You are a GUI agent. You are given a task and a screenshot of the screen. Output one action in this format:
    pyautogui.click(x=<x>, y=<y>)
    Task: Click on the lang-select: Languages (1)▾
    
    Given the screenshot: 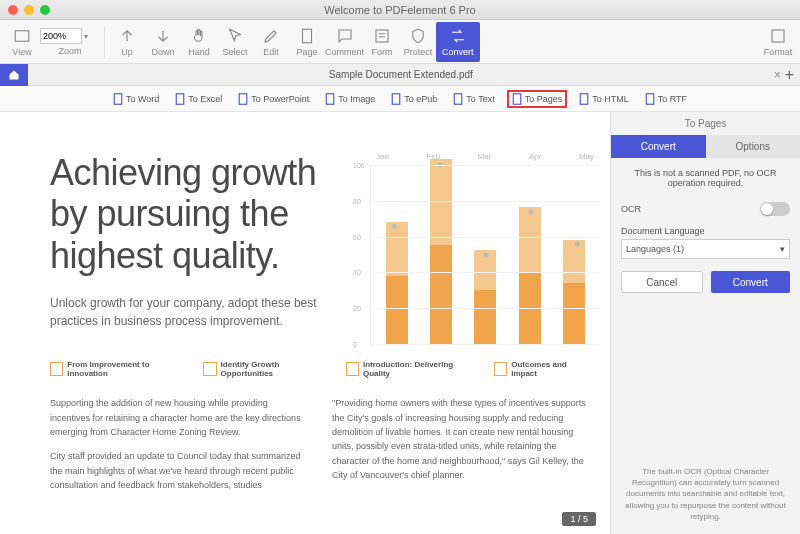 What is the action you would take?
    pyautogui.click(x=706, y=249)
    